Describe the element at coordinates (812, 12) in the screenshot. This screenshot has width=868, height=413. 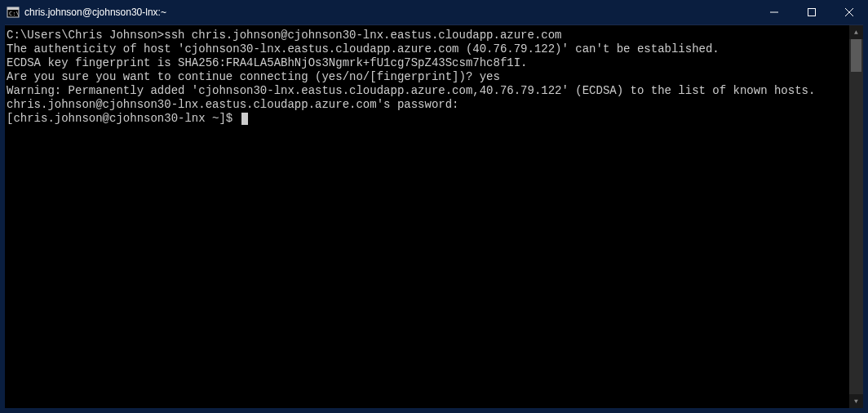
I see `maximize-button` at that location.